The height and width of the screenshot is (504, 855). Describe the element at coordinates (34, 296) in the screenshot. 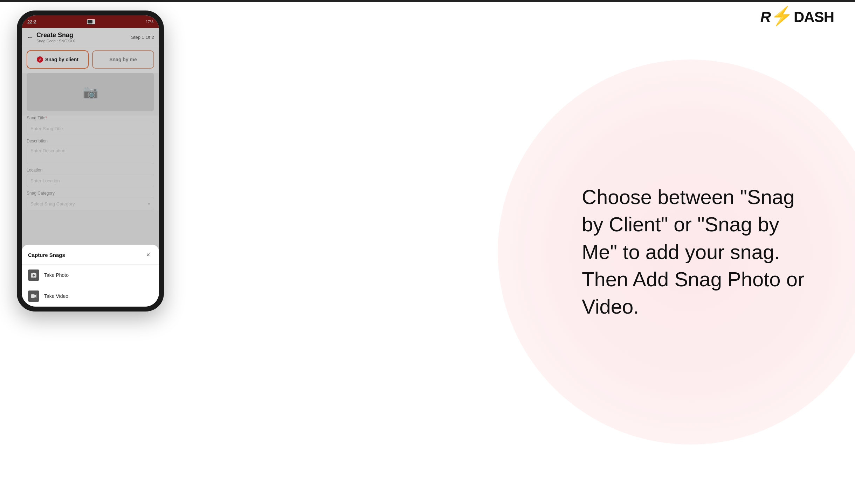

I see `take-video-icon` at that location.